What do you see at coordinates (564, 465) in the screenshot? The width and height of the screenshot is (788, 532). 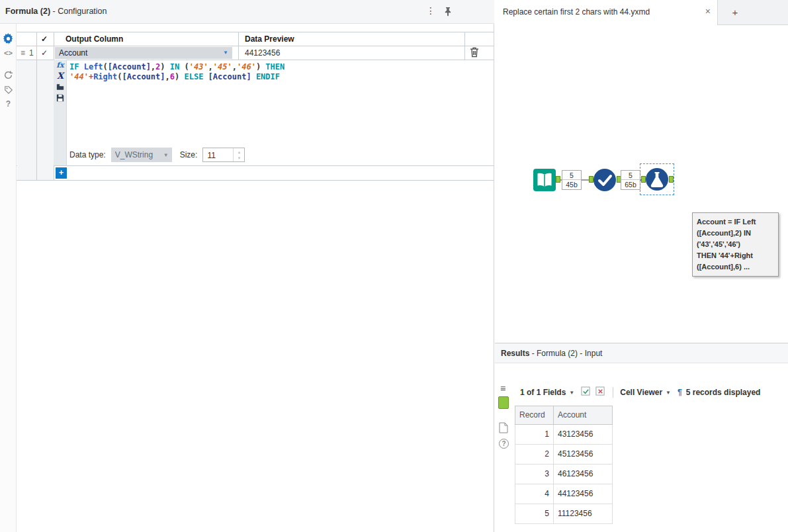 I see `results-table: Record Account 1431234562451234563461234…` at bounding box center [564, 465].